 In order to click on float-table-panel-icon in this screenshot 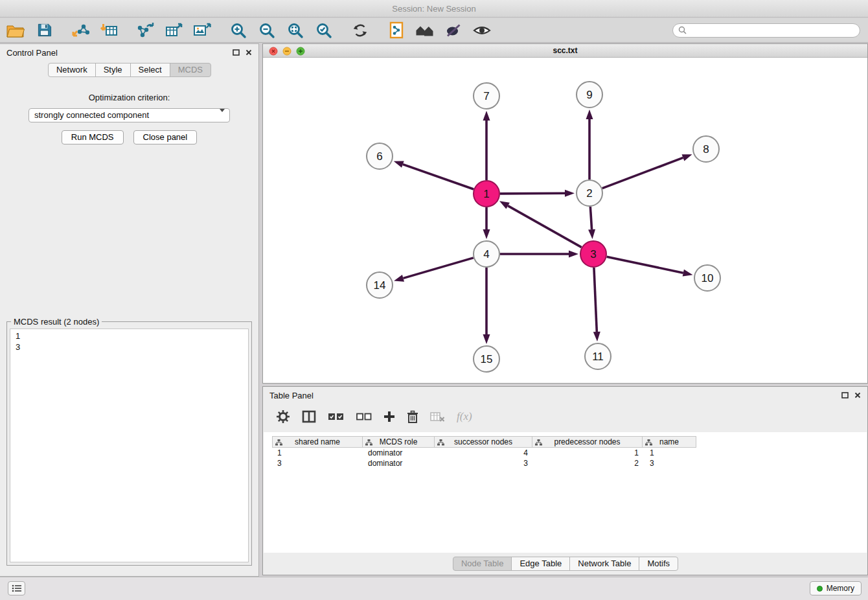, I will do `click(845, 395)`.